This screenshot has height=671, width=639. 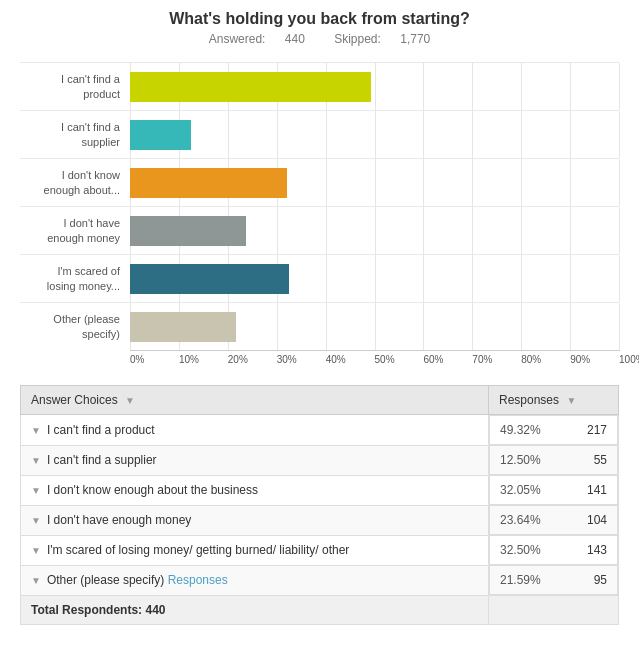 I want to click on x-tick-7: 70%, so click(x=496, y=358).